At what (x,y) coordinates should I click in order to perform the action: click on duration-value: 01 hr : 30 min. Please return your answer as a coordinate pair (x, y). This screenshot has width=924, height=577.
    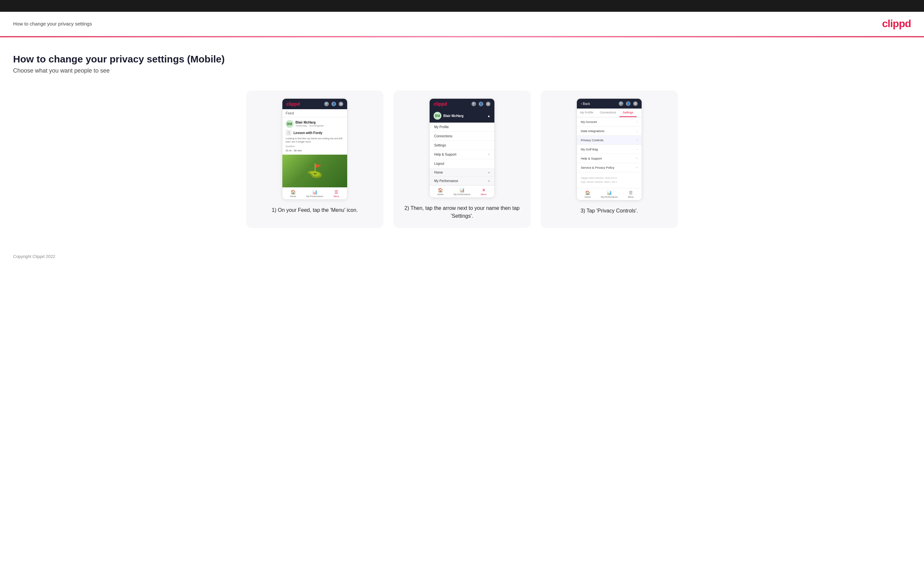
    Looking at the image, I should click on (315, 150).